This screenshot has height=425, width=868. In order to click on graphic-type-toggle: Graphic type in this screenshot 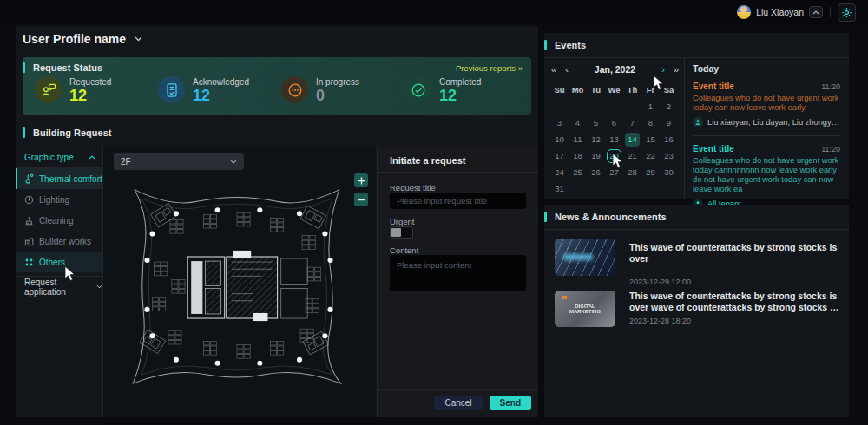, I will do `click(59, 158)`.